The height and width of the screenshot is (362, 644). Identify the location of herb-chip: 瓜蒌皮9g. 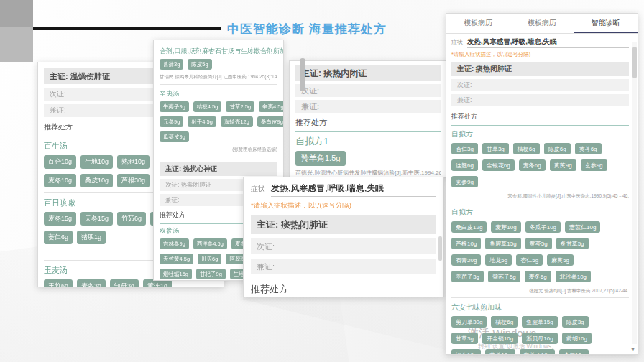
(174, 136).